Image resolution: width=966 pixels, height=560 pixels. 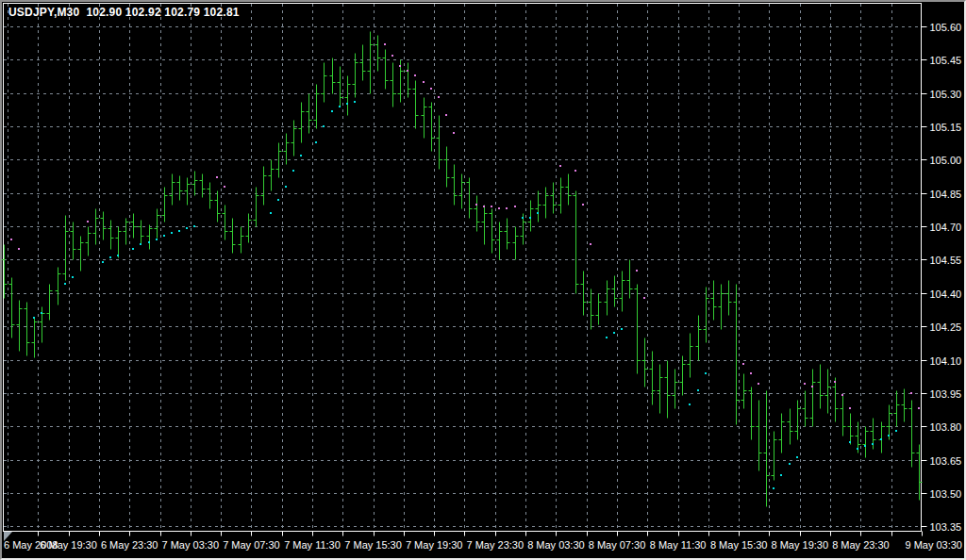 What do you see at coordinates (125, 12) in the screenshot?
I see `chart-symbol-ohlc-label: USDJPY,M30 102.90 102.92 102.79 102.81` at bounding box center [125, 12].